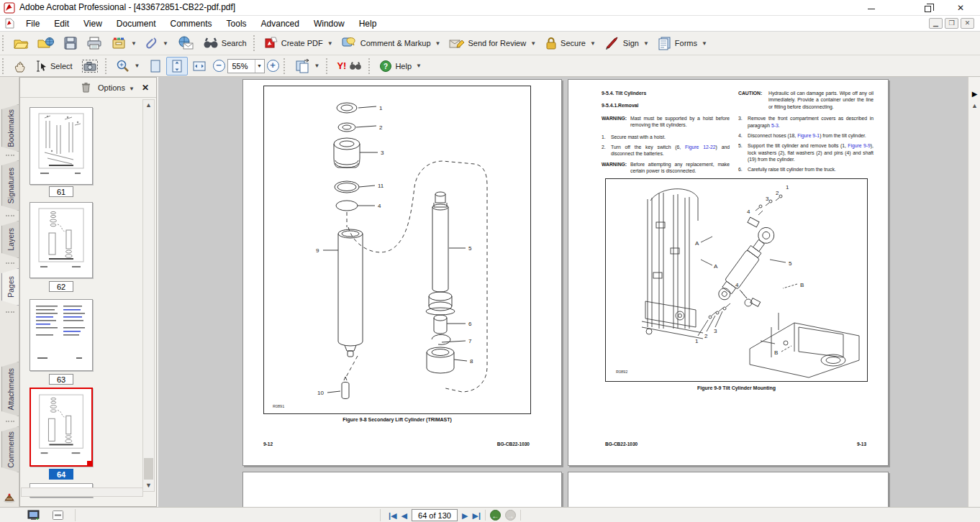 Image resolution: width=980 pixels, height=522 pixels. Describe the element at coordinates (476, 515) in the screenshot. I see `last-page-icon: ▶|` at that location.